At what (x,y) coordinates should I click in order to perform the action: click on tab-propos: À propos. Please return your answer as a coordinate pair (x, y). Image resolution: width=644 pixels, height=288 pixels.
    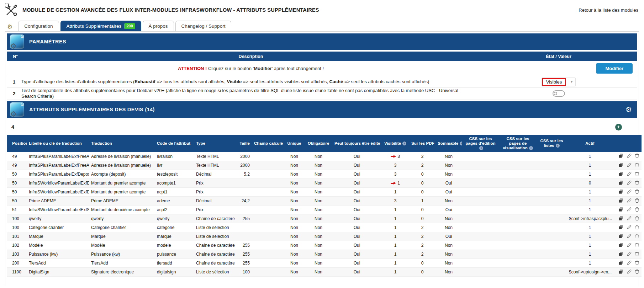
    Looking at the image, I should click on (158, 26).